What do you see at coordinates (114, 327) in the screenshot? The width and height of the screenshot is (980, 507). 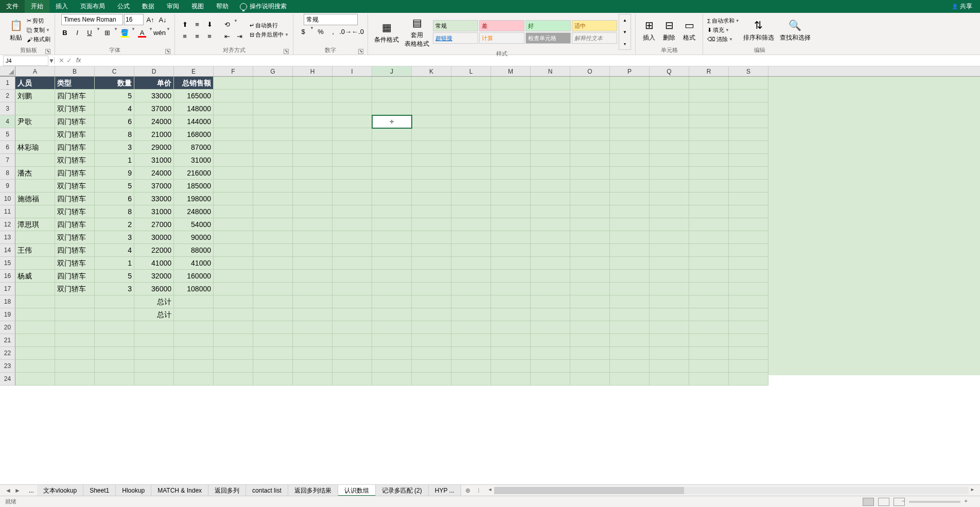 I see `cell-C20` at bounding box center [114, 327].